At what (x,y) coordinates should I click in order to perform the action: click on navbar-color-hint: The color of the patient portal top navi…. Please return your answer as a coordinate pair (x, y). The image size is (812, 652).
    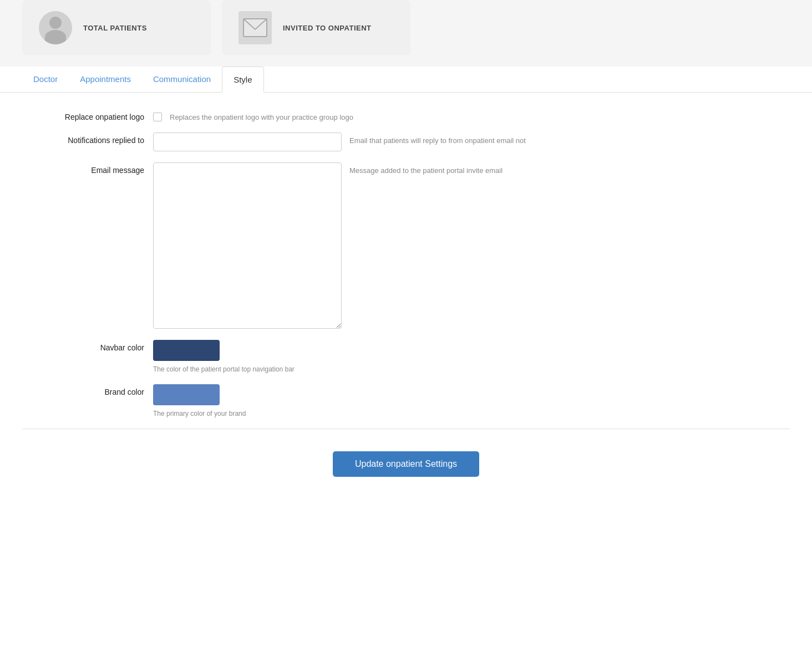
    Looking at the image, I should click on (224, 369).